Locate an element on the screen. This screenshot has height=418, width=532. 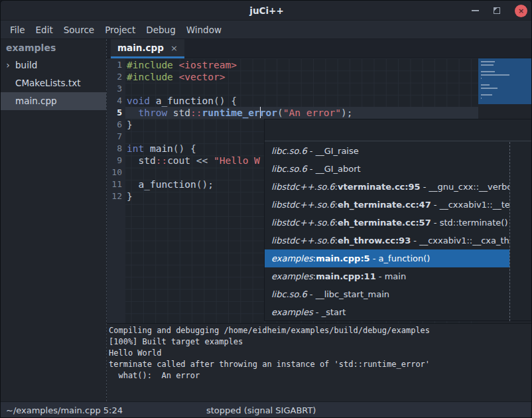
text-cursor is located at coordinates (260, 113).